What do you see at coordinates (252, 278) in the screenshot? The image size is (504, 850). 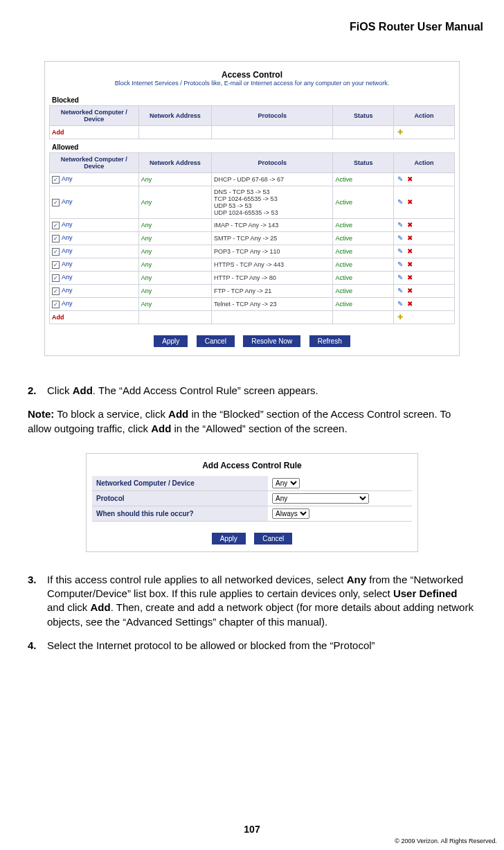 I see `table-row: ✓AnyAnyHTTP - TCP Any -> 80Active✎✖` at bounding box center [252, 278].